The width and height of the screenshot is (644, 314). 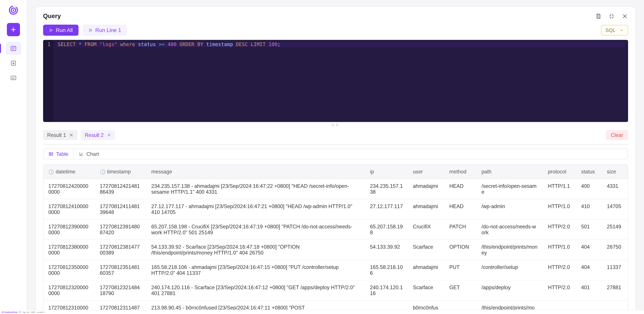 I want to click on table-cell: 65.207.158.198 - CrucifiX [23/Sep/2024:1…, so click(x=256, y=229).